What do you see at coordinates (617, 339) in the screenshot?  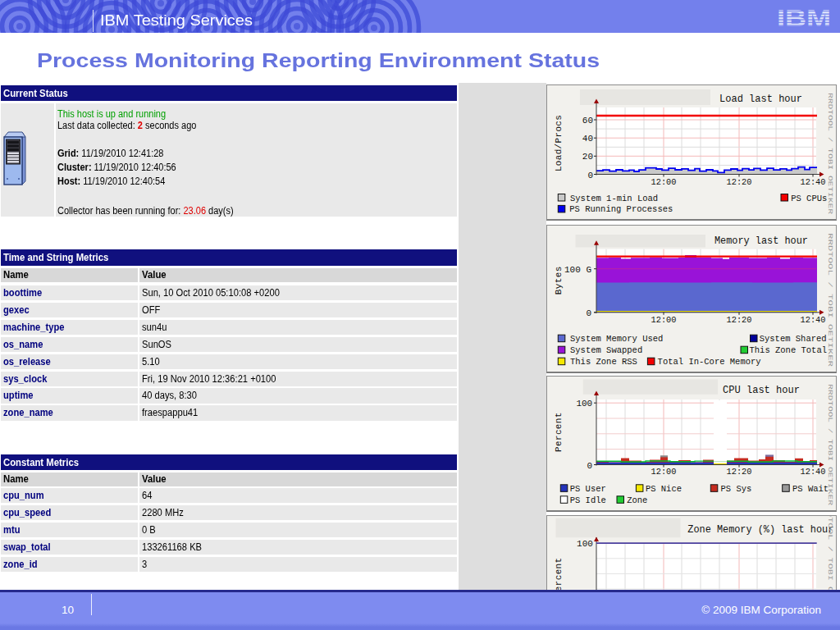 I see `svg-text: System Memory Used` at bounding box center [617, 339].